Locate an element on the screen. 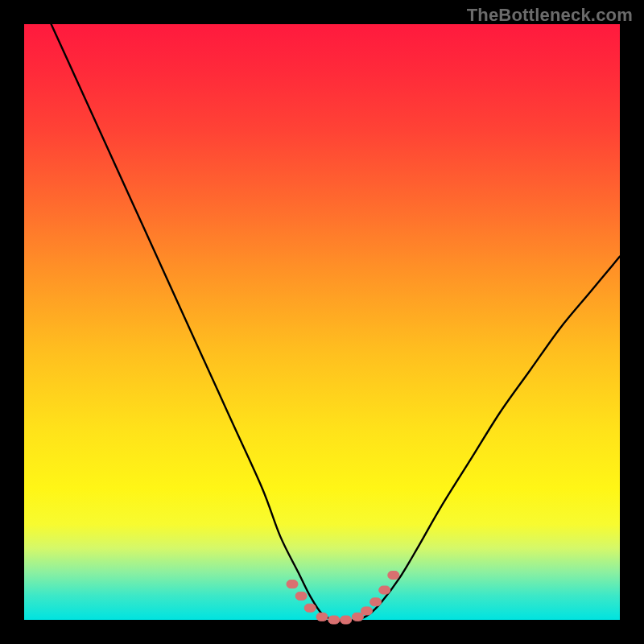  watermark-text: TheBottleneck.com is located at coordinates (550, 15).